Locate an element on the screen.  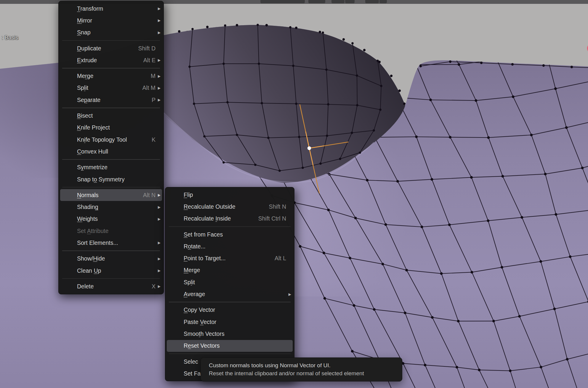
menu-item-shortcut: Shift N is located at coordinates (277, 207).